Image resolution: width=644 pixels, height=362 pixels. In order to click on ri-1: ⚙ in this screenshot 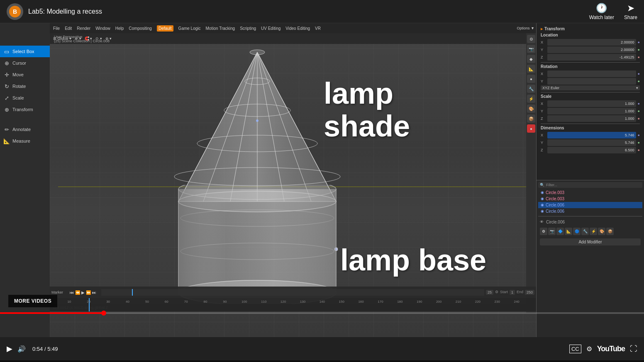, I will do `click(531, 39)`.